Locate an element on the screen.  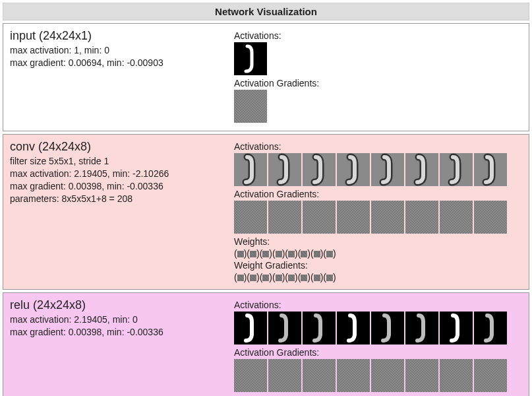
layer-meta-line: max activation: 2.19405, min: -2.10266 is located at coordinates (119, 174).